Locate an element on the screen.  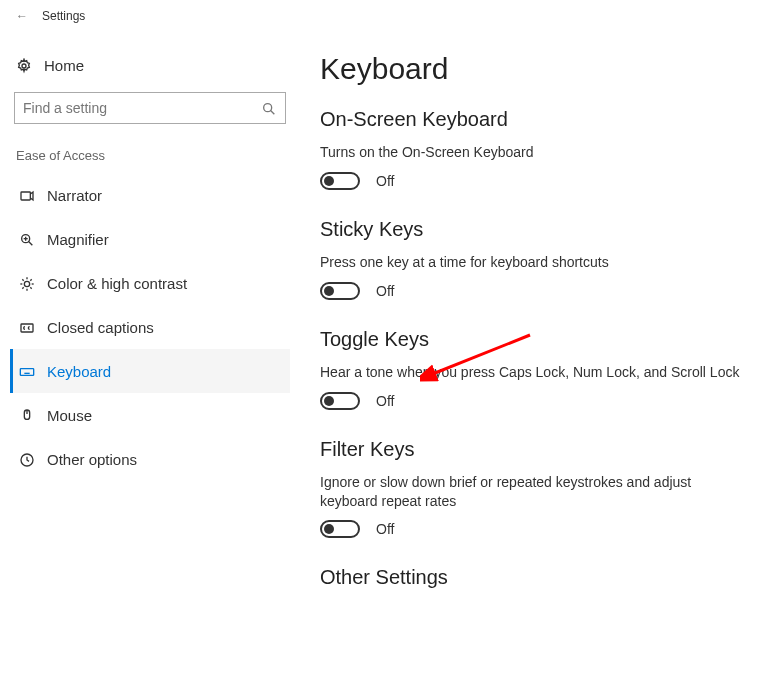
app-title: Settings is located at coordinates (64, 16).